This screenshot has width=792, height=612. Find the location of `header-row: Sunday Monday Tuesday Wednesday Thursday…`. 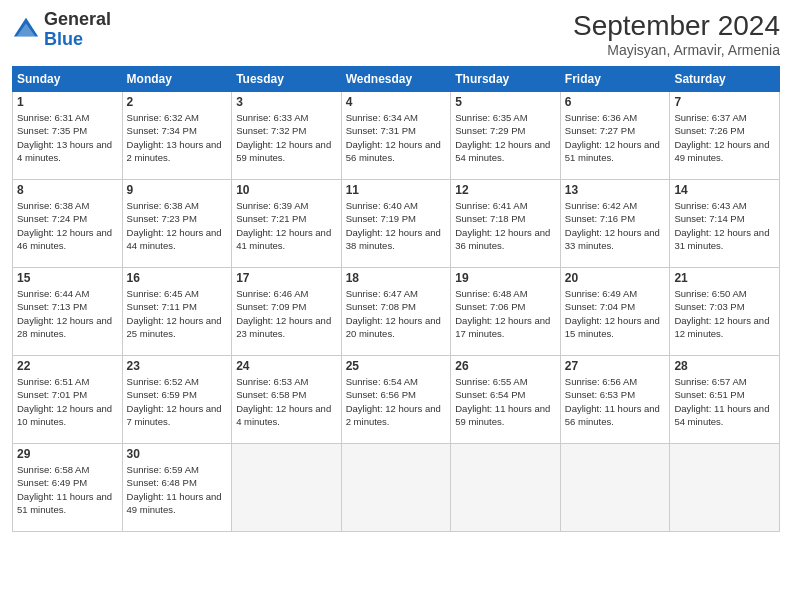

header-row: Sunday Monday Tuesday Wednesday Thursday… is located at coordinates (396, 80).